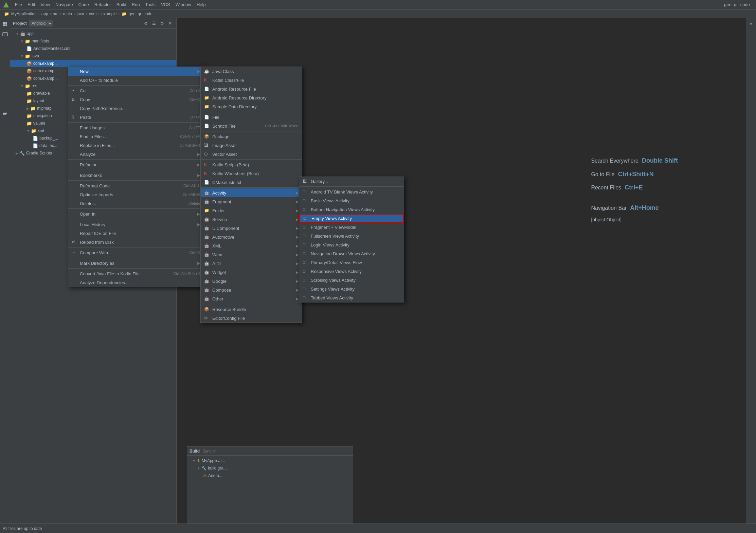 This screenshot has height=533, width=756. What do you see at coordinates (136, 282) in the screenshot?
I see `menu-item-analyze-deps: Analyze Dependencies...` at bounding box center [136, 282].